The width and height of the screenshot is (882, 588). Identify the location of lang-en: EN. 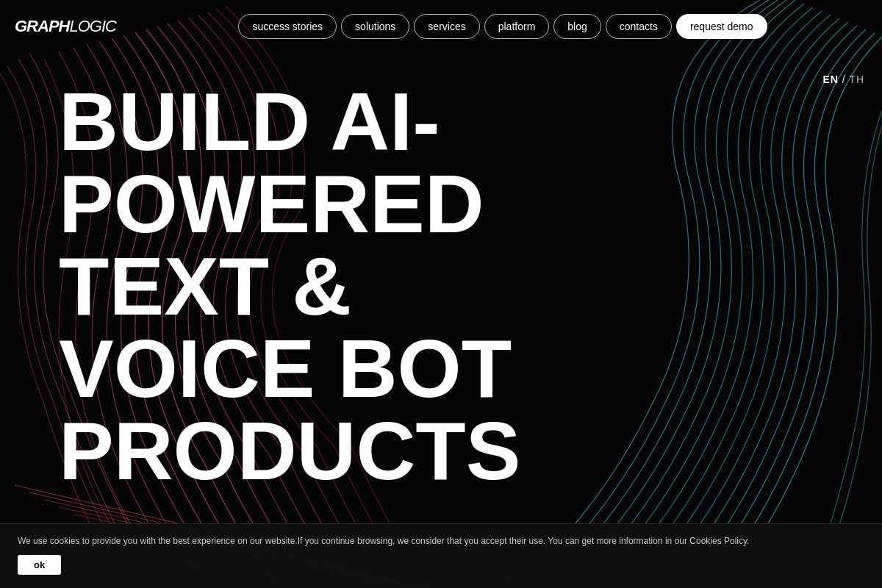
(831, 79).